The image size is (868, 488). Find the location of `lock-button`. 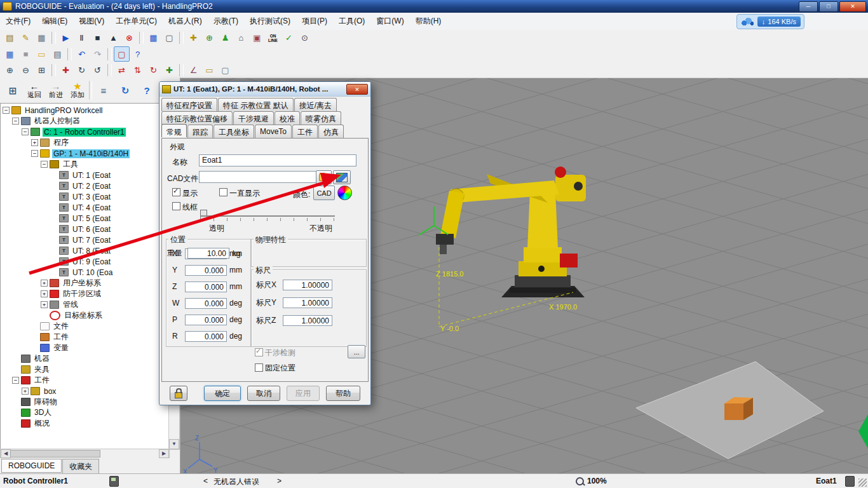

lock-button is located at coordinates (179, 393).